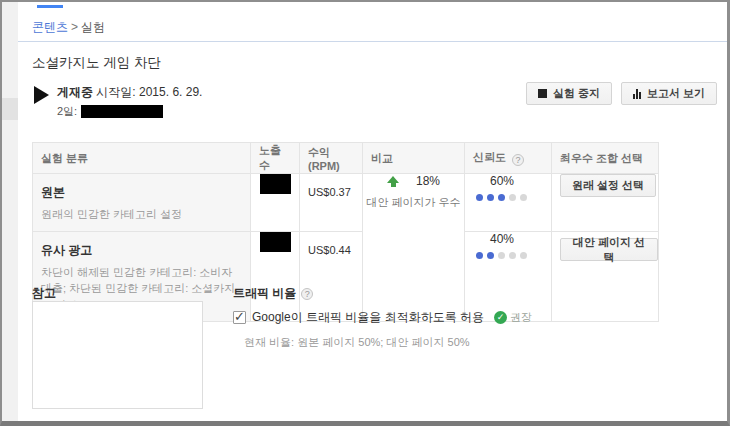 Image resolution: width=730 pixels, height=426 pixels. I want to click on check-circle-icon: ✓, so click(500, 318).